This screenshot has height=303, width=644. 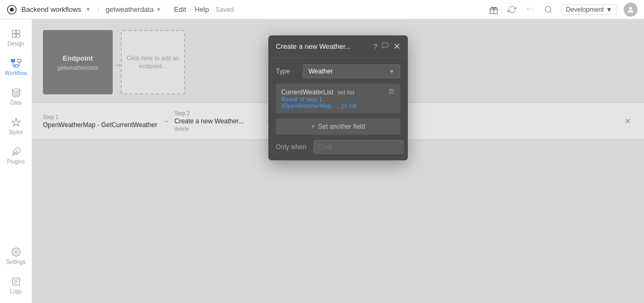 I want to click on bubble-logo, so click(x=12, y=10).